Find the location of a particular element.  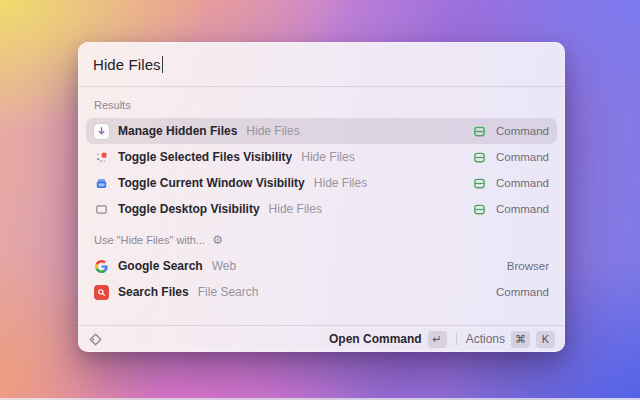

toggle-desktop-icon is located at coordinates (102, 210).